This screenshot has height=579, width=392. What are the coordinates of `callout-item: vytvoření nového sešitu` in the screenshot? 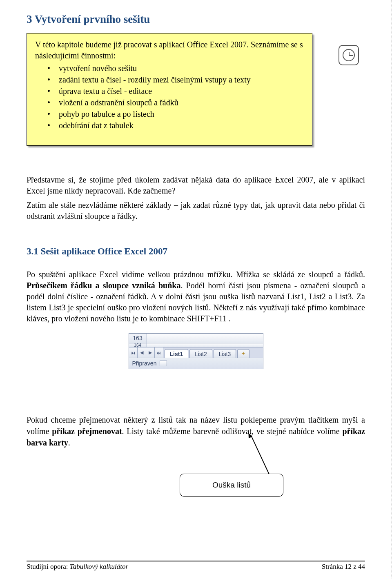 It's located at (176, 69).